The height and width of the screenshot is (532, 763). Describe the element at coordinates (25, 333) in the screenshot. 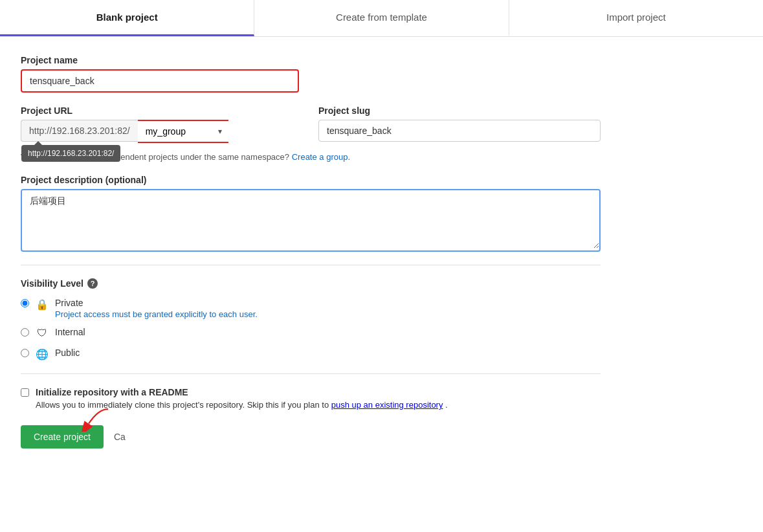

I see `visibility-internal-radio` at that location.